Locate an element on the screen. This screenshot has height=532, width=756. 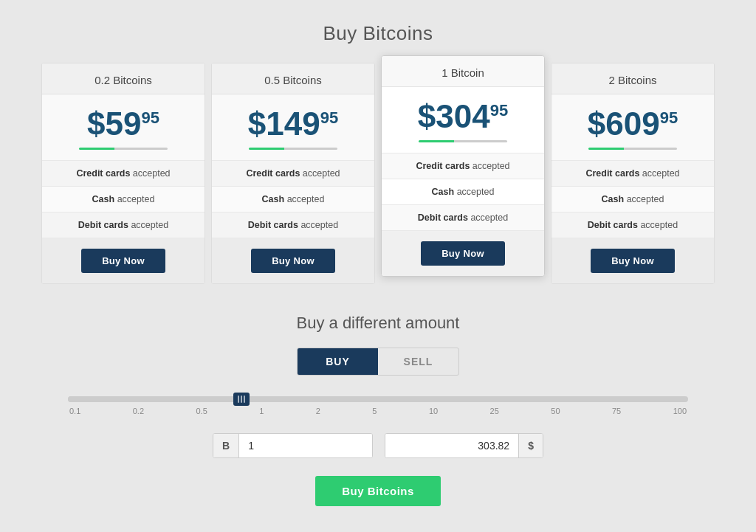
btn-section-card-02: Buy Now is located at coordinates (123, 261).